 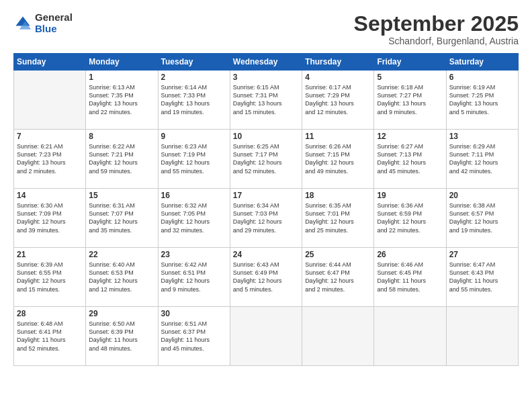 I want to click on day-number: 11, so click(x=338, y=136).